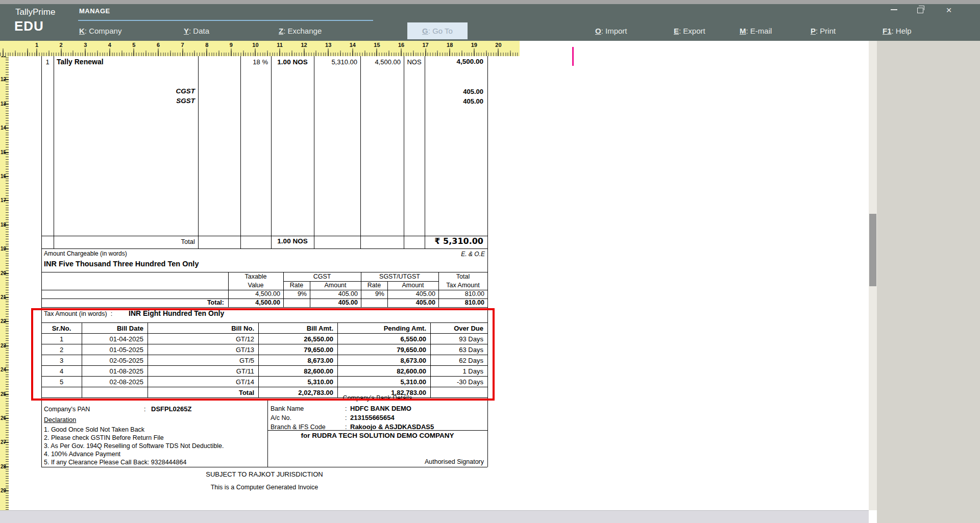  What do you see at coordinates (920, 10) in the screenshot?
I see `restore-icon` at bounding box center [920, 10].